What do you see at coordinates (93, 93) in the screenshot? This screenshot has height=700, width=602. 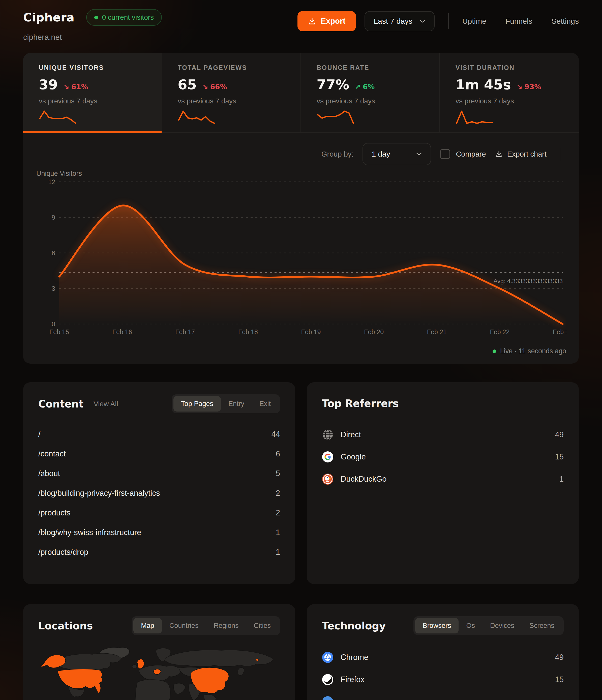 I see `stat-card-unique-visitors: UNIQUE VISITORS 39 ↘61% vs previous 7 da…` at bounding box center [93, 93].